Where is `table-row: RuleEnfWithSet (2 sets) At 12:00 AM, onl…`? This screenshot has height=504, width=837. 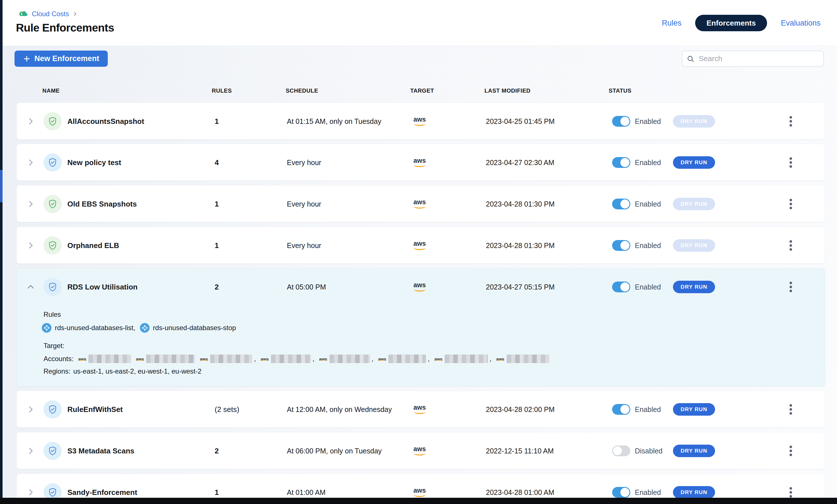
table-row: RuleEnfWithSet (2 sets) At 12:00 AM, onl… is located at coordinates (421, 409).